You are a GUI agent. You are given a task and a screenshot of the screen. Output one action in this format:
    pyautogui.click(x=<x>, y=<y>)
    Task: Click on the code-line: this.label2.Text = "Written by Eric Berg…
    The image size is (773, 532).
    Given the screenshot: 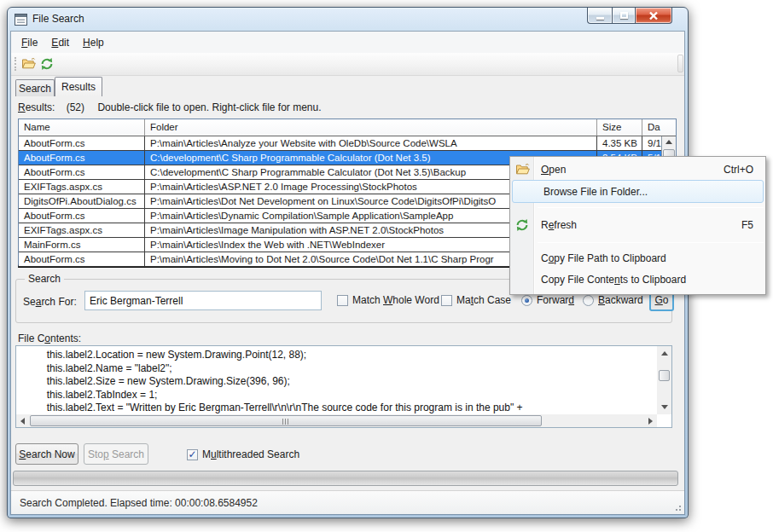 What is the action you would take?
    pyautogui.click(x=340, y=408)
    